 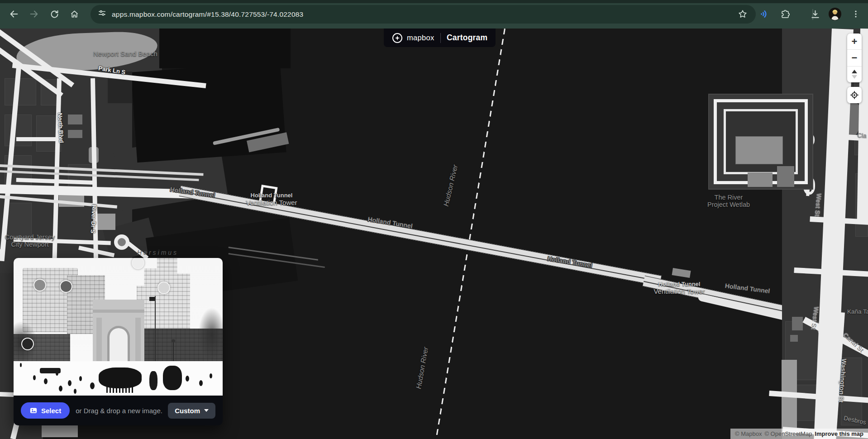 I want to click on ventilation-tower-structure-west, so click(x=268, y=195).